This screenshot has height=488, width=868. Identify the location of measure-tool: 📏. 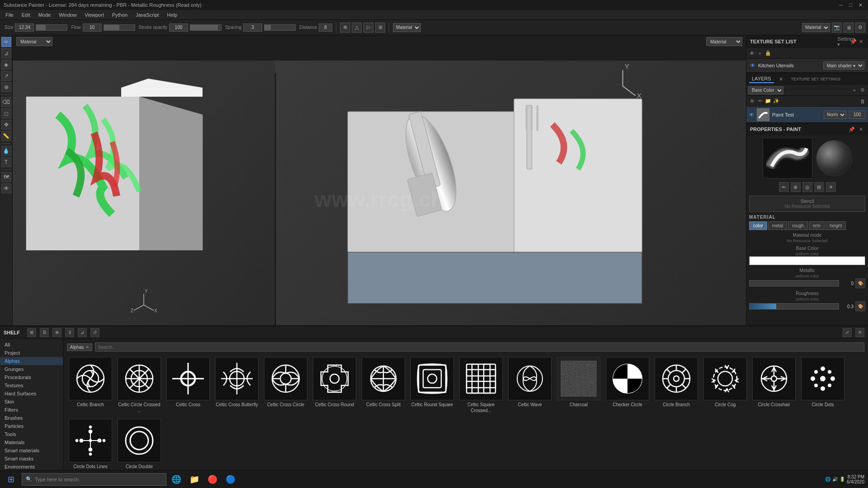
(6, 136).